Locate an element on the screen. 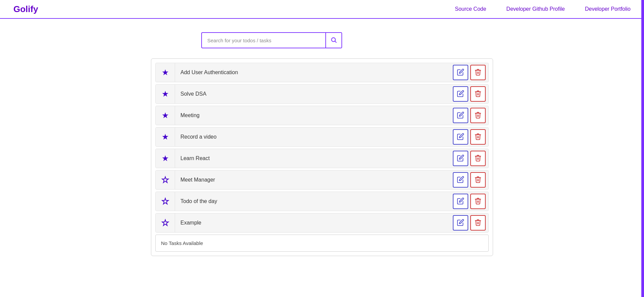  task-label: Record a video is located at coordinates (314, 137).